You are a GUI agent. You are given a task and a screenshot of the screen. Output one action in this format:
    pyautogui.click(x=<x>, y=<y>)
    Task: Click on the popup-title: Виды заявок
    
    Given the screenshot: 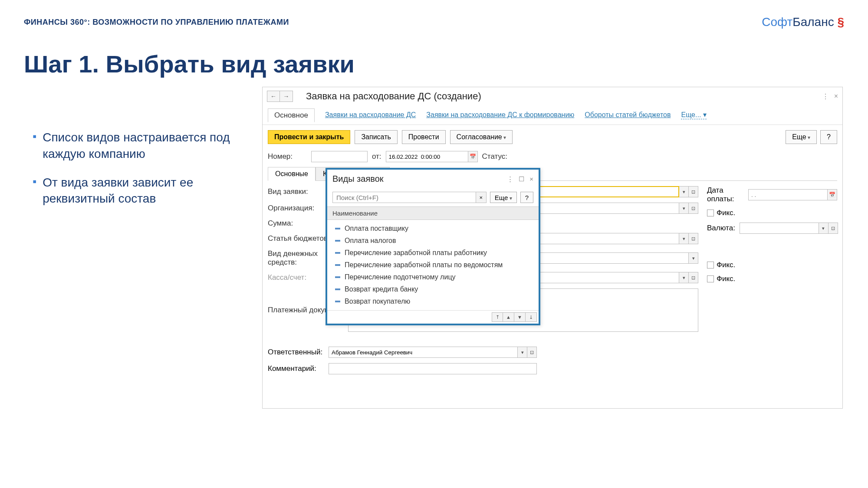 What is the action you would take?
    pyautogui.click(x=420, y=179)
    